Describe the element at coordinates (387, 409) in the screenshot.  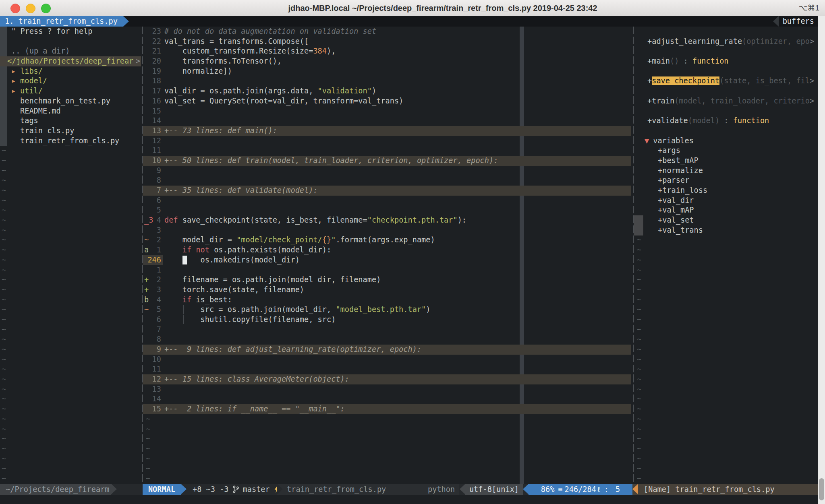
I see `fold-line: 15+-- 2 lines: if __name__ == "__main__"…` at that location.